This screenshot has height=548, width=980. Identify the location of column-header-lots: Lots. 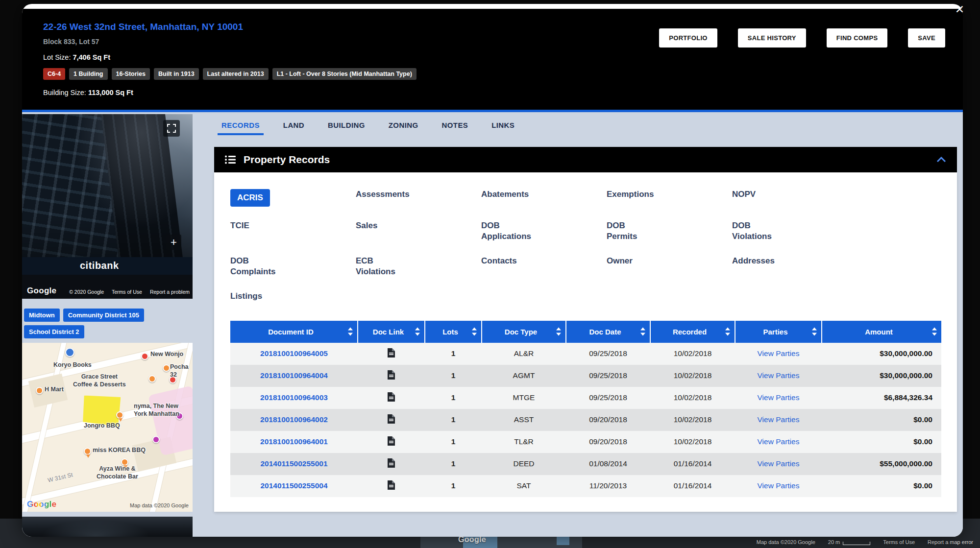
(453, 332).